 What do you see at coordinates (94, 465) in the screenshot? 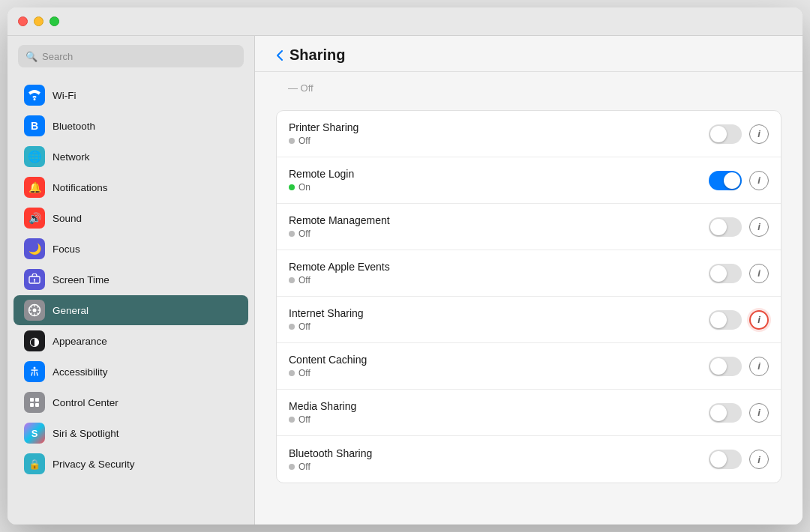
I see `sidebar-label-privacy: Privacy & Security` at bounding box center [94, 465].